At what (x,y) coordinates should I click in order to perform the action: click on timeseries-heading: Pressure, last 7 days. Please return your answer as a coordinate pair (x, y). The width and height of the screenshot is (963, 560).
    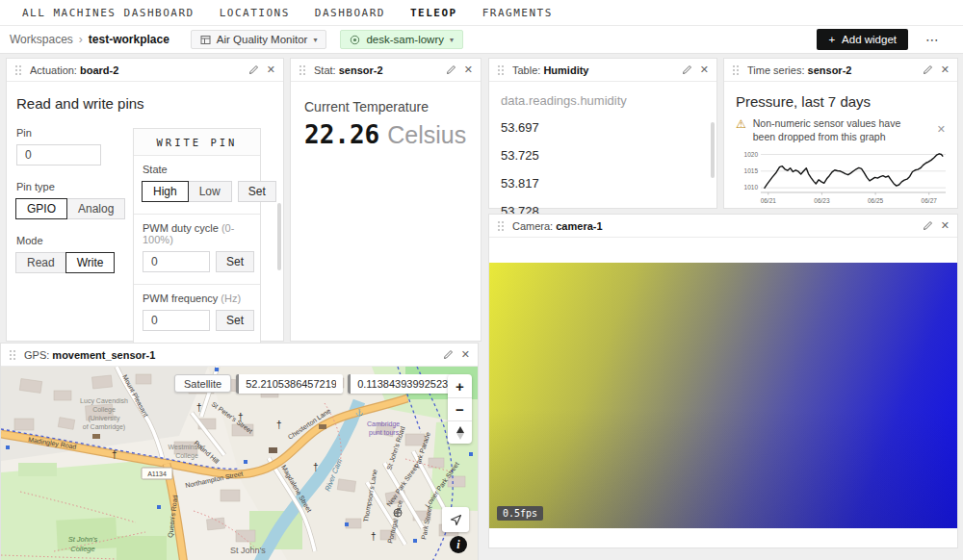
    Looking at the image, I should click on (841, 102).